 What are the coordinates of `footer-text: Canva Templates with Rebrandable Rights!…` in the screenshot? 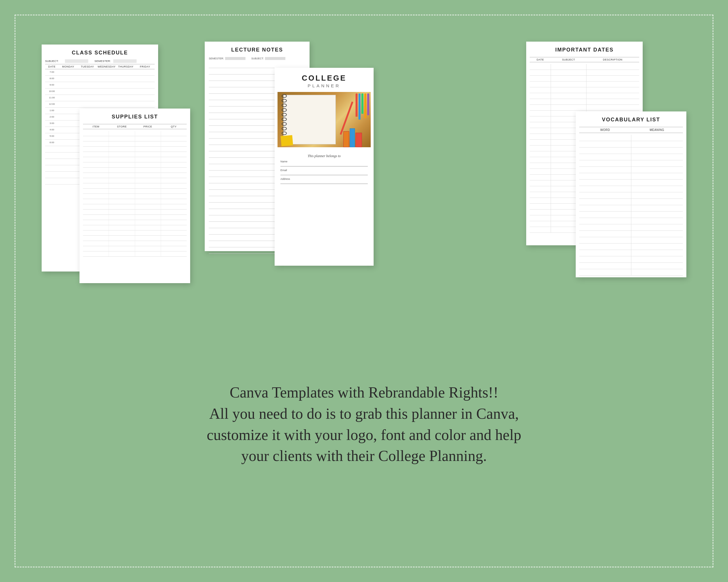 It's located at (364, 424).